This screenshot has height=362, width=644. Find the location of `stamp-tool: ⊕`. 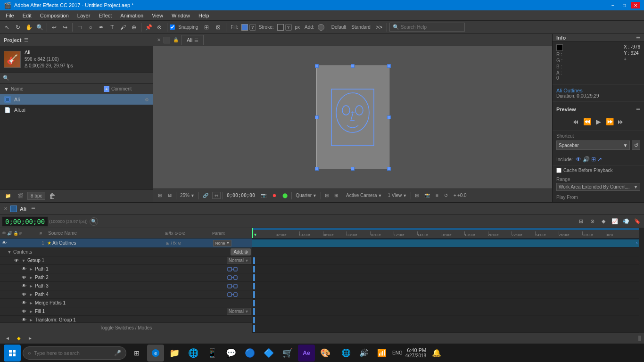

stamp-tool: ⊕ is located at coordinates (134, 27).